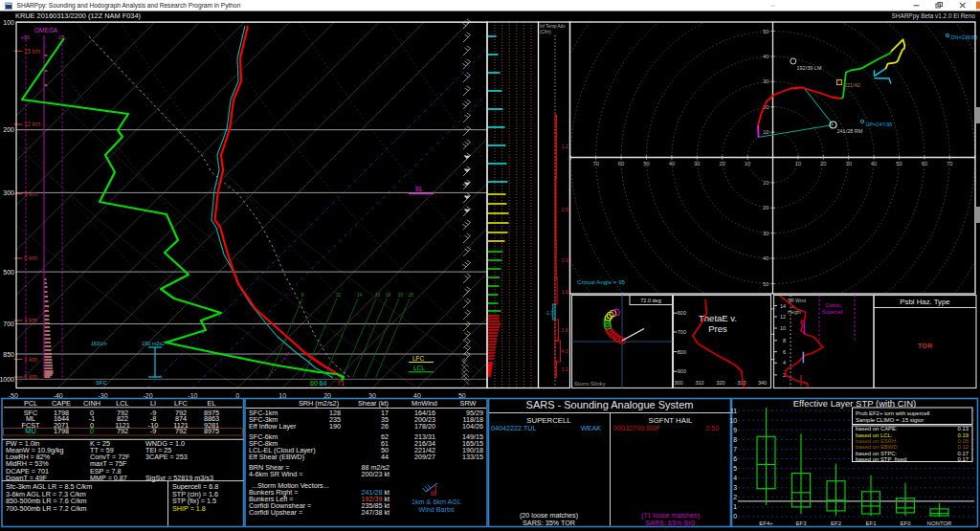 This screenshot has width=980, height=531. I want to click on svg-text: EF0, so click(905, 523).